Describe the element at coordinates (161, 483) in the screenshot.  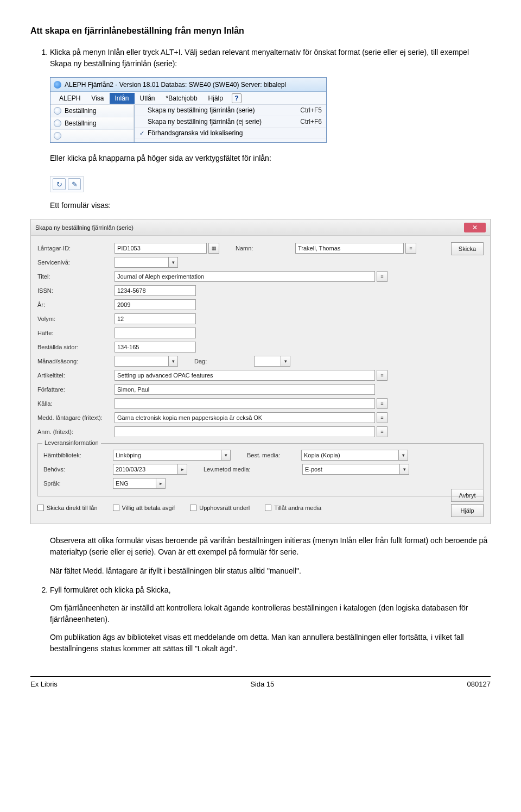
I see `lookup-icon: ▸` at that location.